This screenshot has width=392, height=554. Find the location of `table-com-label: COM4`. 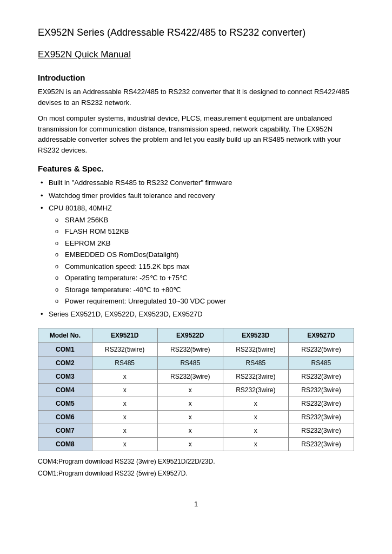

table-com-label: COM4 is located at coordinates (65, 391).